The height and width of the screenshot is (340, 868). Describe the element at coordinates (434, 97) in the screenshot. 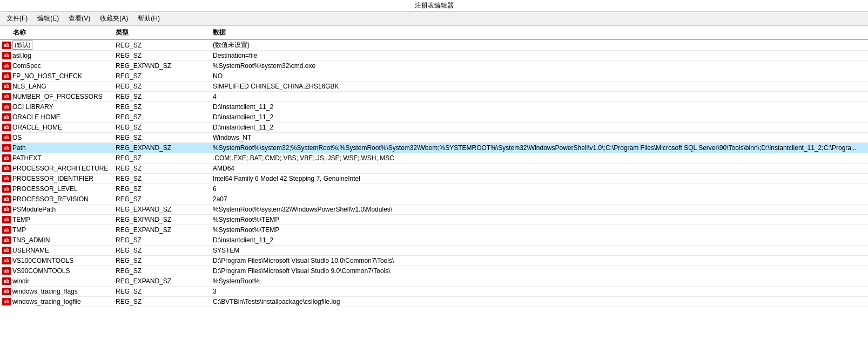

I see `table-row: abNUMBER_OF_PROCESSORSREG_SZ4` at that location.